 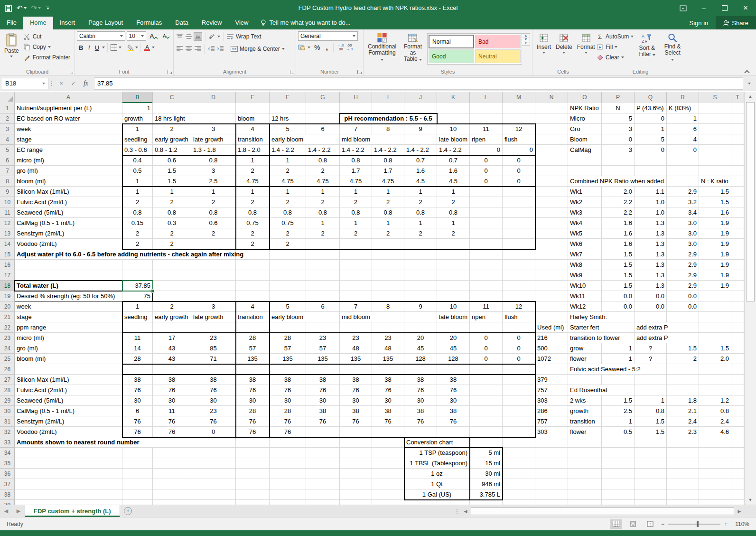 What do you see at coordinates (211, 49) in the screenshot?
I see `decrease-indent-icon` at bounding box center [211, 49].